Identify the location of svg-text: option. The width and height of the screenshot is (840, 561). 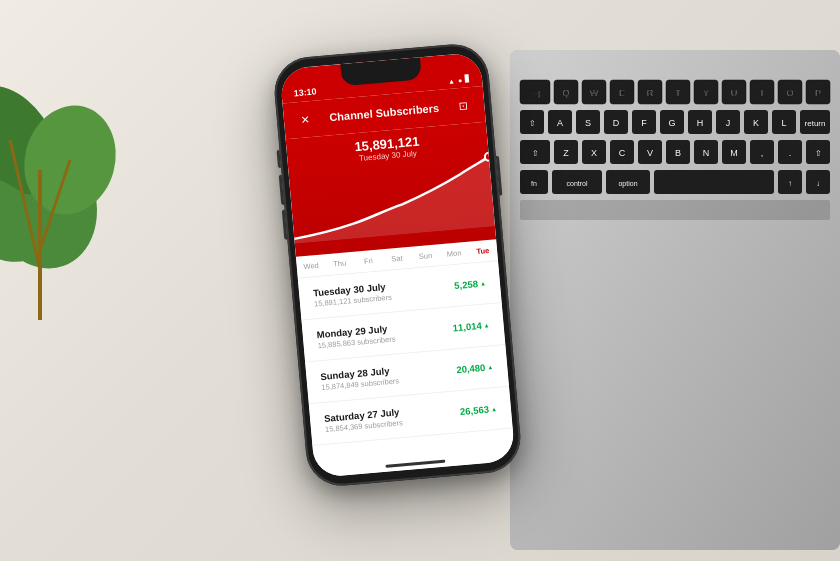
(628, 184).